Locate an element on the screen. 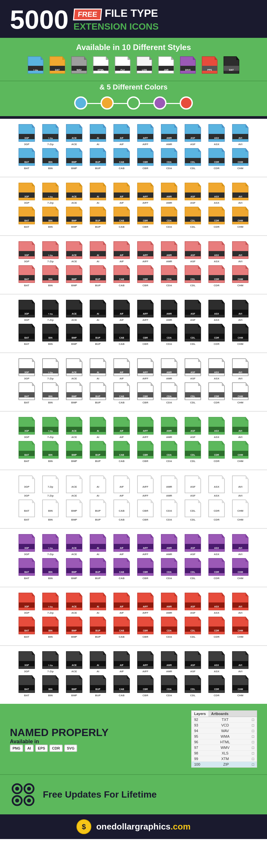  icon-item: CHMCHM is located at coordinates (240, 510).